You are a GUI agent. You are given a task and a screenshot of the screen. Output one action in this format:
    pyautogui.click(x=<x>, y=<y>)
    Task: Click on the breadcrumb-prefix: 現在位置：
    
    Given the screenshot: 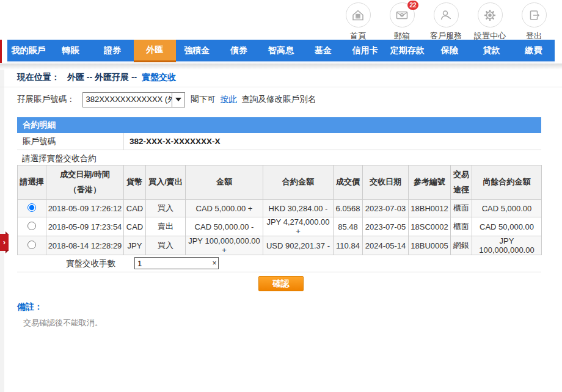 What is the action you would take?
    pyautogui.click(x=38, y=77)
    